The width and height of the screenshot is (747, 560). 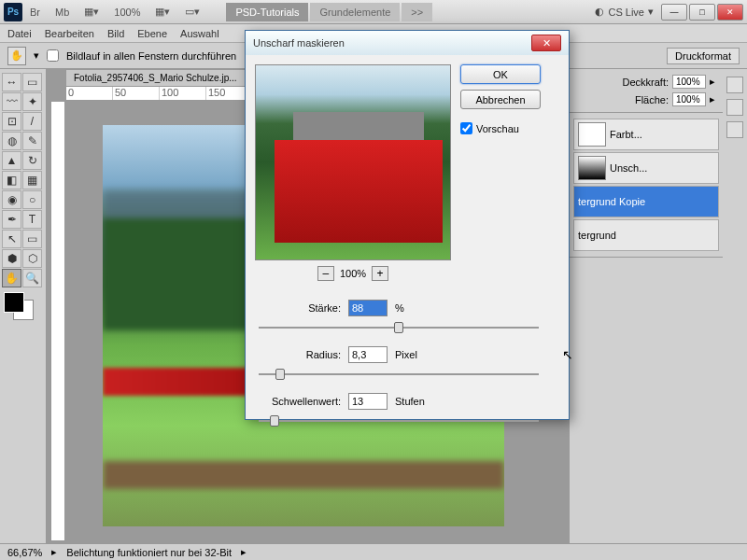 What do you see at coordinates (410, 401) in the screenshot?
I see `threshold-unit: Stufen` at bounding box center [410, 401].